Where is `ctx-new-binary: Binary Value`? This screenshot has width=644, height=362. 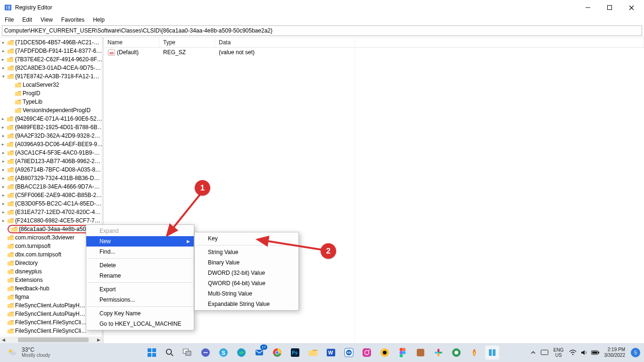
ctx-new-binary: Binary Value is located at coordinates (247, 263).